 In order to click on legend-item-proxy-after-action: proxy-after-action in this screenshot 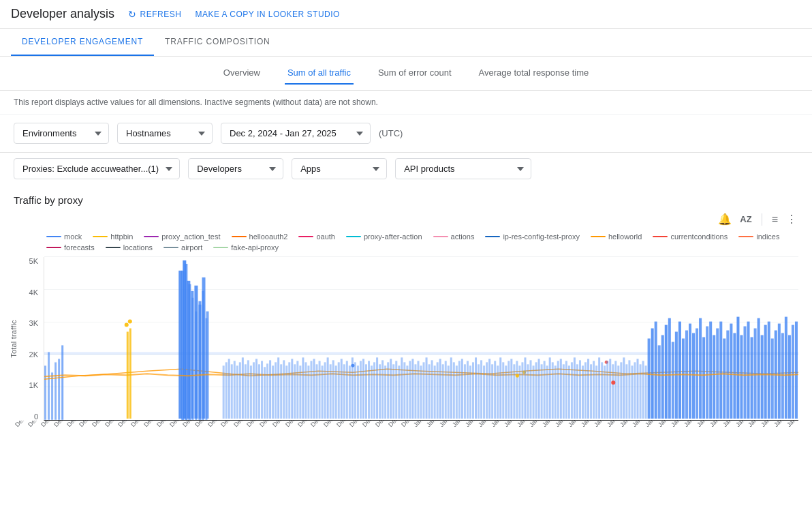, I will do `click(384, 237)`.